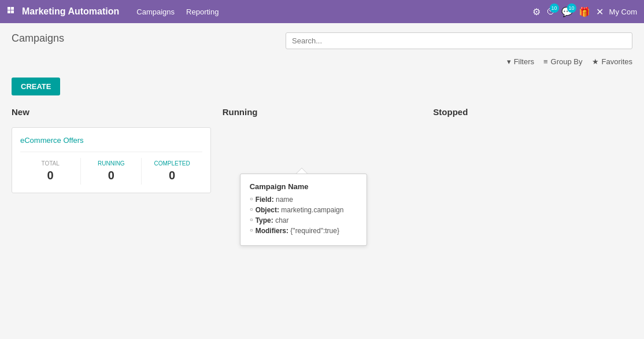 This screenshot has width=644, height=339. I want to click on column-new-header: New, so click(111, 115).